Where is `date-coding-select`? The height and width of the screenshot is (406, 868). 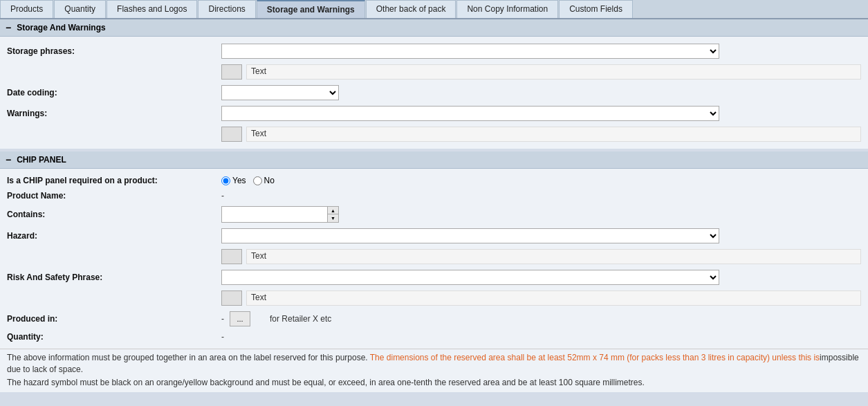 date-coding-select is located at coordinates (280, 93).